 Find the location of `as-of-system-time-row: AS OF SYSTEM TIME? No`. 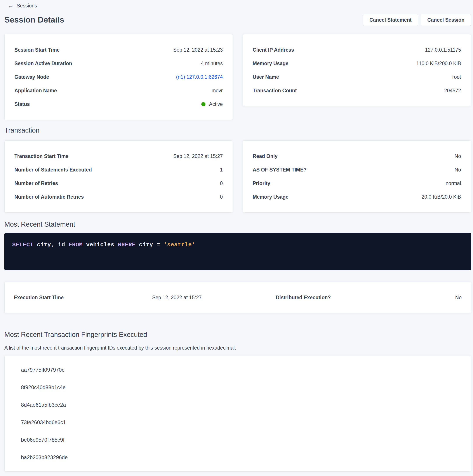

as-of-system-time-row: AS OF SYSTEM TIME? No is located at coordinates (357, 170).